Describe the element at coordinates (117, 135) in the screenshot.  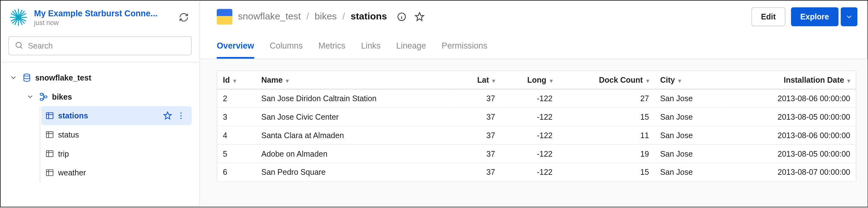
I see `tree-table-status: status` at that location.